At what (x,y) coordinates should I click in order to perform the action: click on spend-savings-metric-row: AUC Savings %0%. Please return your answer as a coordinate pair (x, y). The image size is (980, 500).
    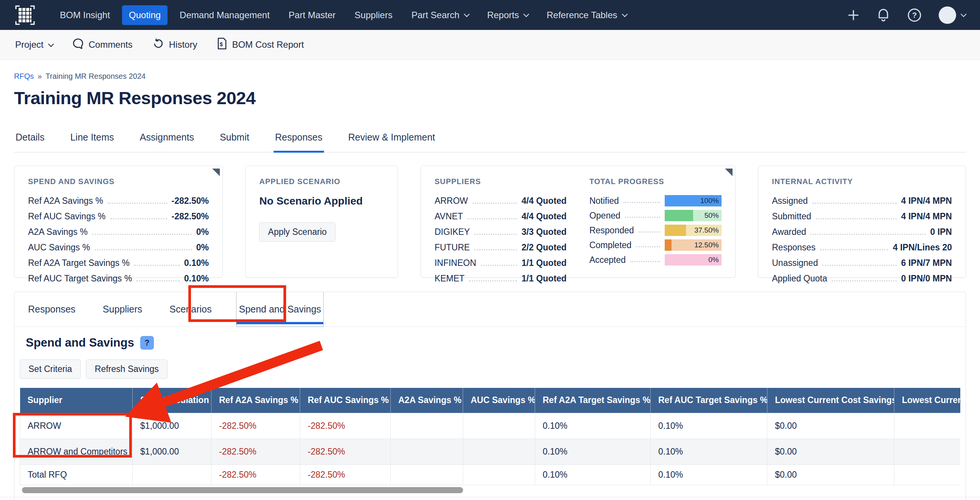
    Looking at the image, I should click on (119, 248).